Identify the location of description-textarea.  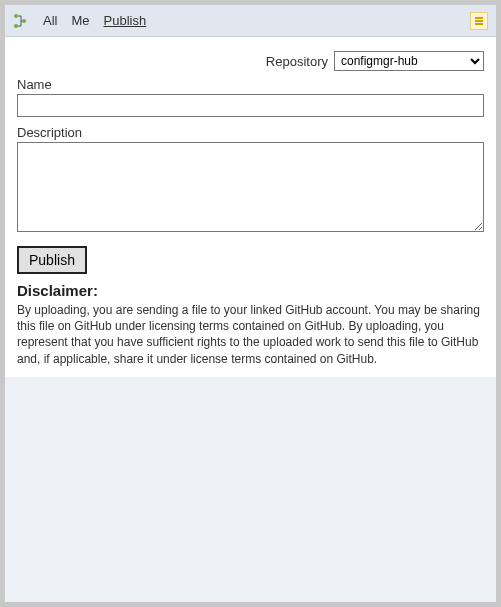
(250, 187).